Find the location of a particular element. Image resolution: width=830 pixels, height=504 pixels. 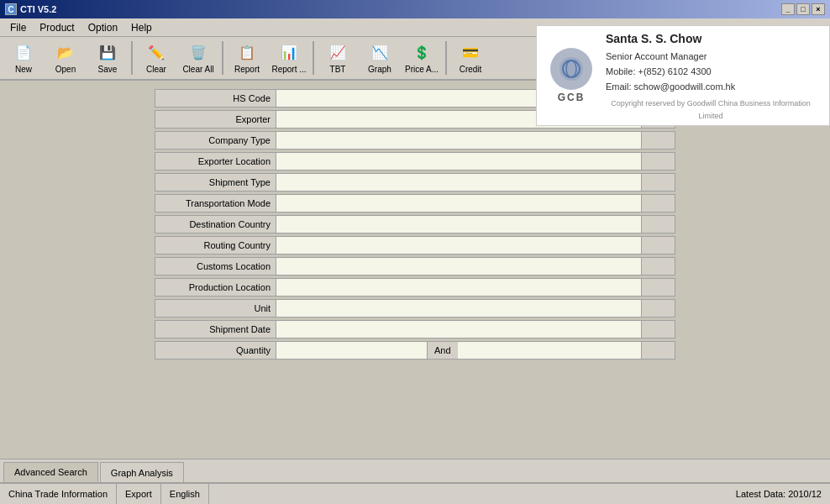

form-row-customs-location: Customs Location is located at coordinates (415, 266).